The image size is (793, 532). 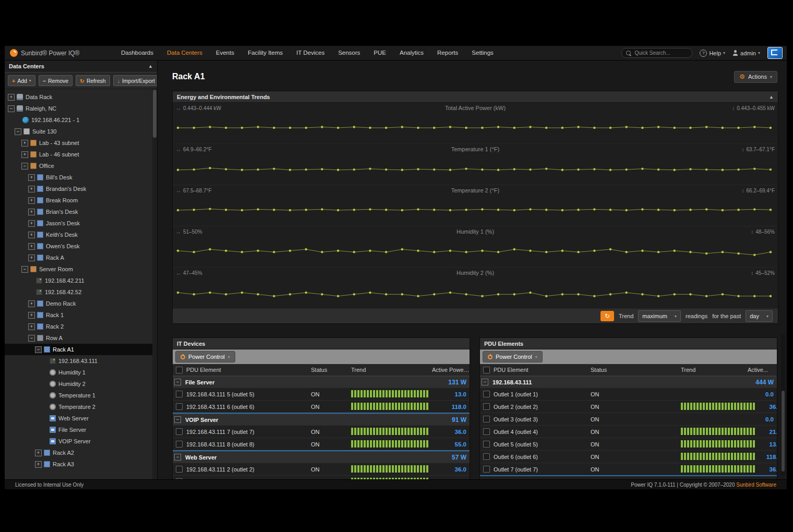 What do you see at coordinates (93, 80) in the screenshot?
I see `refresh-button: ↻ Refresh` at bounding box center [93, 80].